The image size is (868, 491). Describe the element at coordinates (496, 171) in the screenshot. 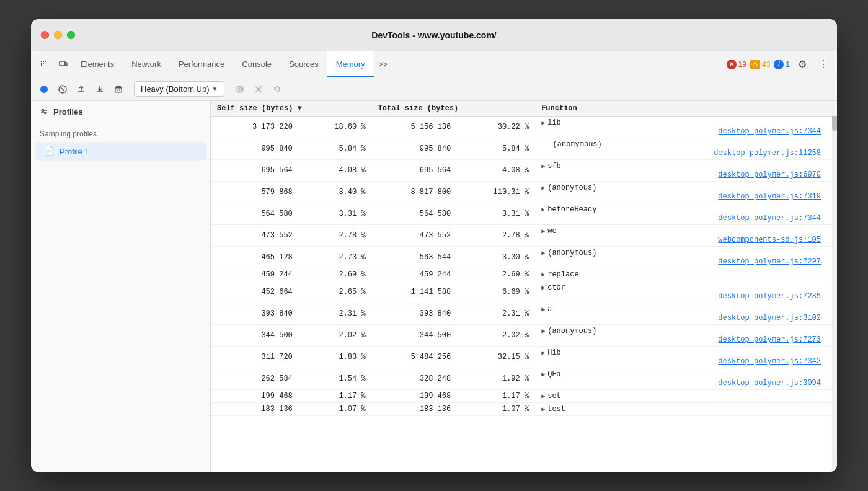

I see `total-pct-cell: 4.08 %` at that location.